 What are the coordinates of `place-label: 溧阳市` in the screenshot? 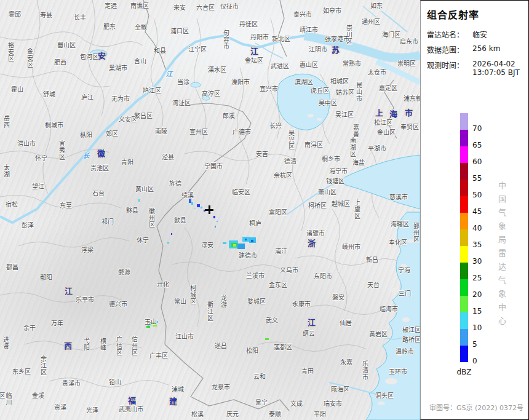 It's located at (241, 82).